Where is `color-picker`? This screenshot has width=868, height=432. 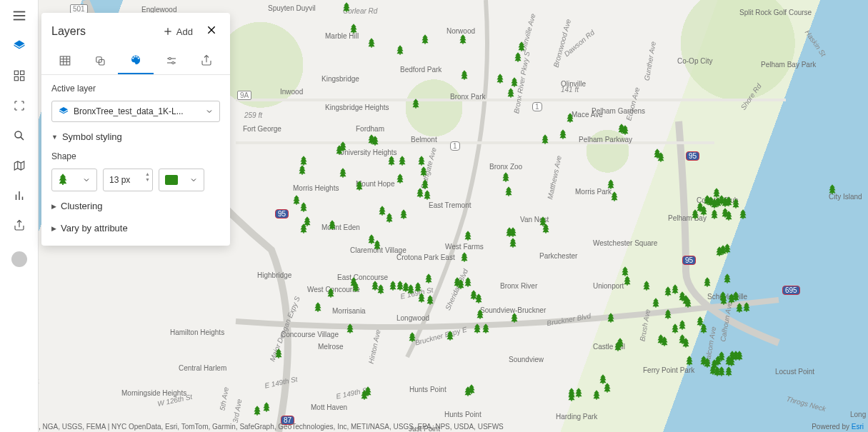 color-picker is located at coordinates (181, 180).